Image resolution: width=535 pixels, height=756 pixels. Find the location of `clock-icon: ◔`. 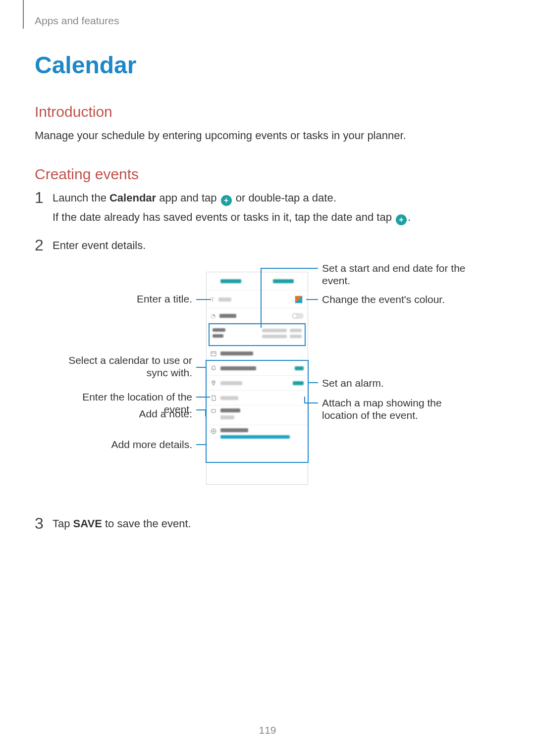

clock-icon: ◔ is located at coordinates (213, 316).